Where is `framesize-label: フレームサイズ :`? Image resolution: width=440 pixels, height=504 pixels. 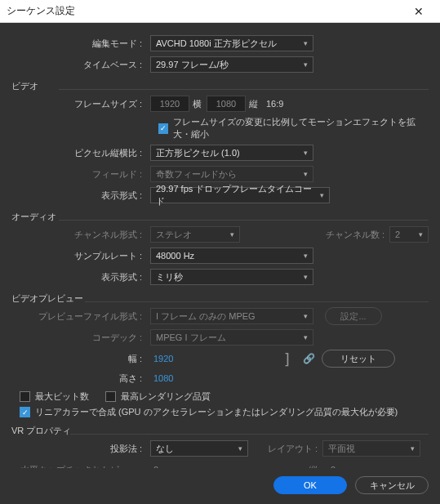
framesize-label: フレームサイズ : is located at coordinates (81, 105).